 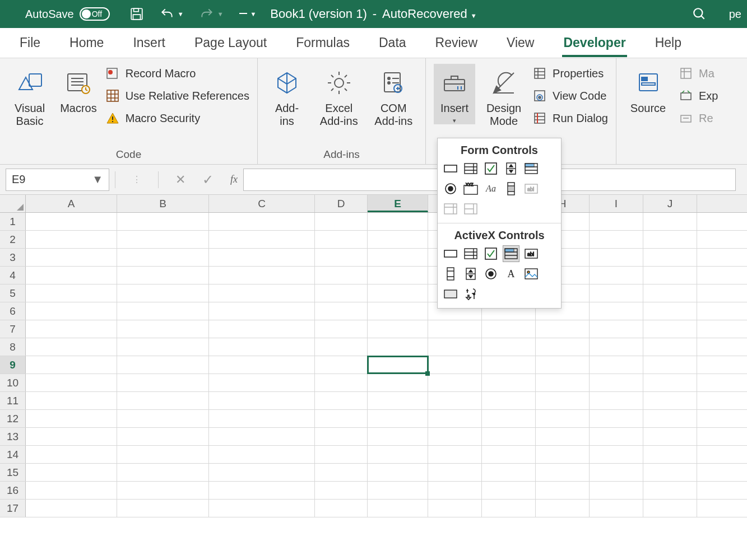 What do you see at coordinates (86, 43) in the screenshot?
I see `tab-home: Home` at bounding box center [86, 43].